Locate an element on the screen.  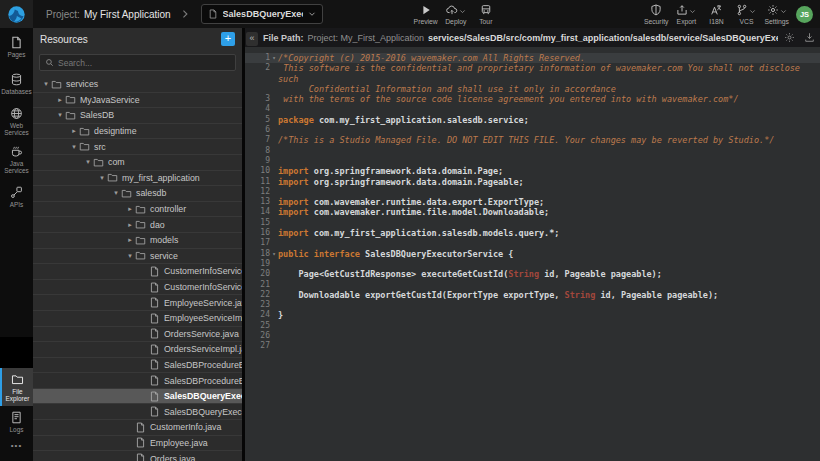
code-line: 27 is located at coordinates (532, 346).